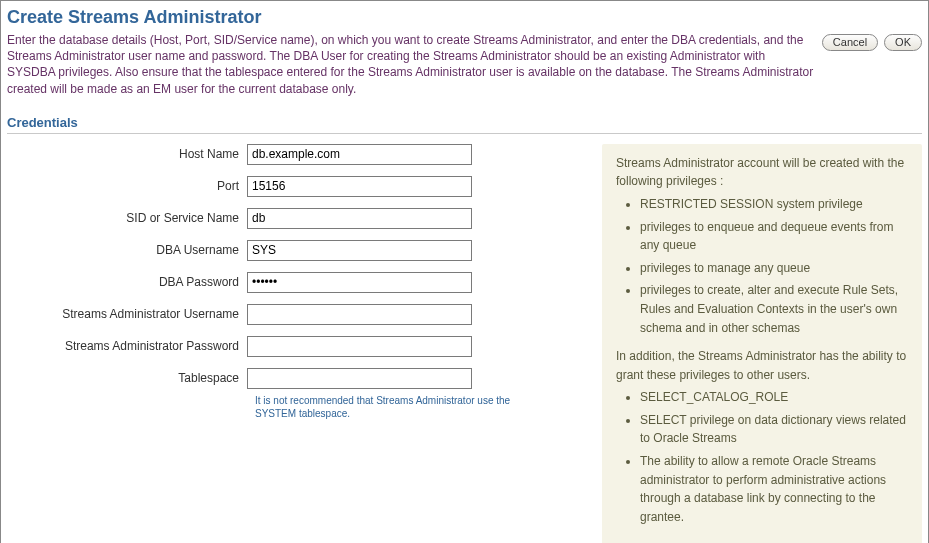 The width and height of the screenshot is (929, 543). What do you see at coordinates (296, 218) in the screenshot?
I see `sid-field: SID or Service Name` at bounding box center [296, 218].